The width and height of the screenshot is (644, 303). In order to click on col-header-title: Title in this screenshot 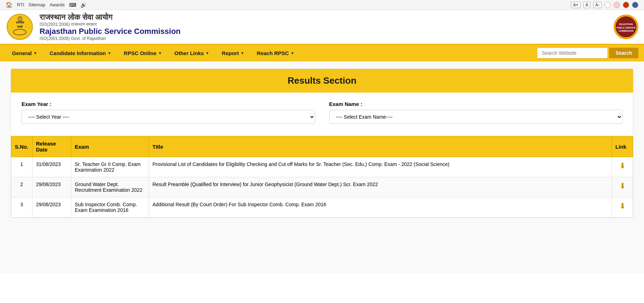, I will do `click(380, 147)`.